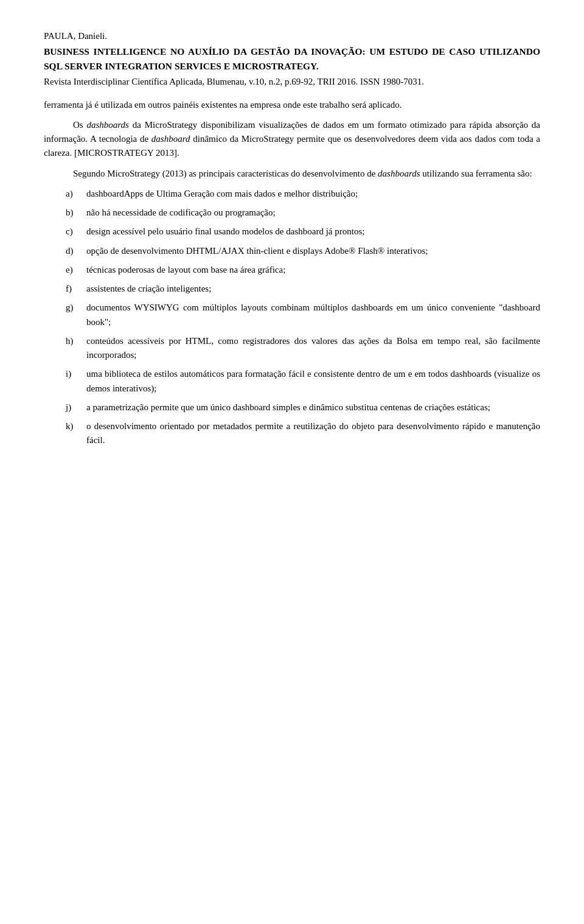 Image resolution: width=584 pixels, height=924 pixels. Describe the element at coordinates (303, 348) in the screenshot. I see `list-item: h)conteúdos acessíveis por HTML, como re…` at that location.